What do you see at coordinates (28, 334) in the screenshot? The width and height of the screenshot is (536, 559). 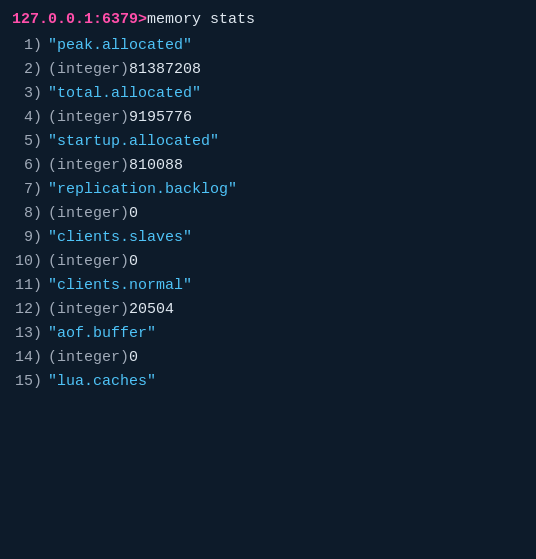 I see `line-number: 13)` at bounding box center [28, 334].